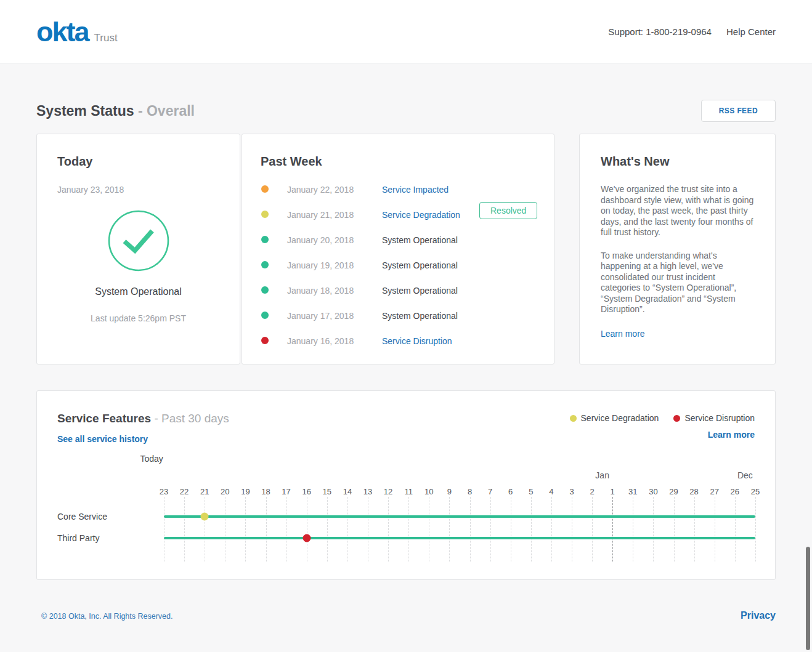 Image resolution: width=812 pixels, height=652 pixels. Describe the element at coordinates (105, 616) in the screenshot. I see `copyright-text: © 2018 Okta, Inc. All Rights Reserved.` at that location.